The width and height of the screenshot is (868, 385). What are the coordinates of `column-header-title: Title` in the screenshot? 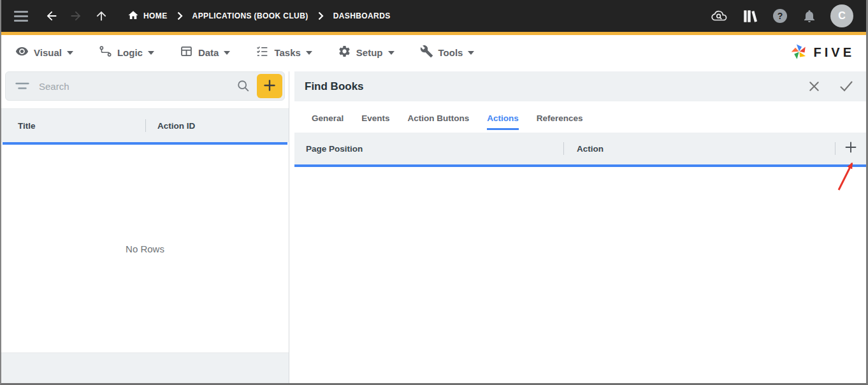 It's located at (73, 126).